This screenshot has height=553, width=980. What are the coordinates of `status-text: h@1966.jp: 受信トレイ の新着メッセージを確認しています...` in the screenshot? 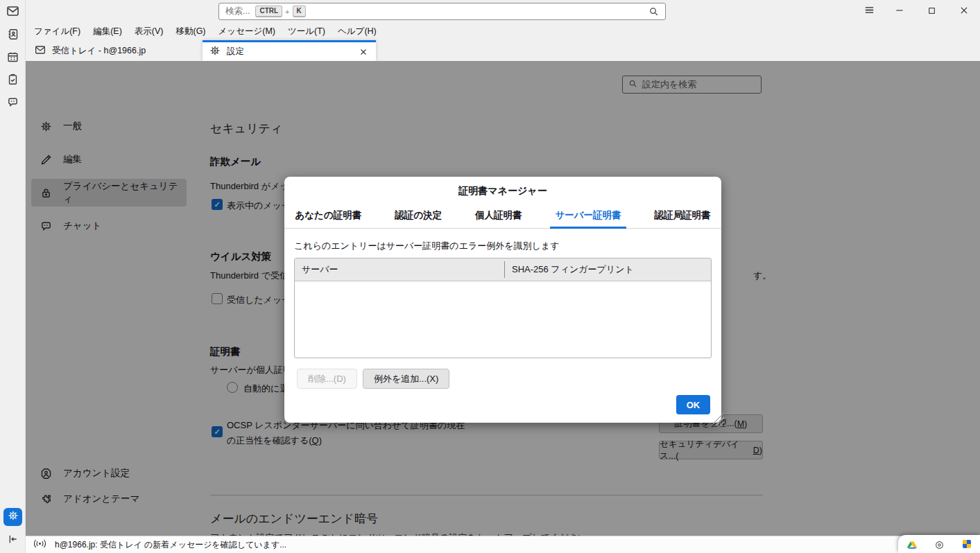 It's located at (171, 545).